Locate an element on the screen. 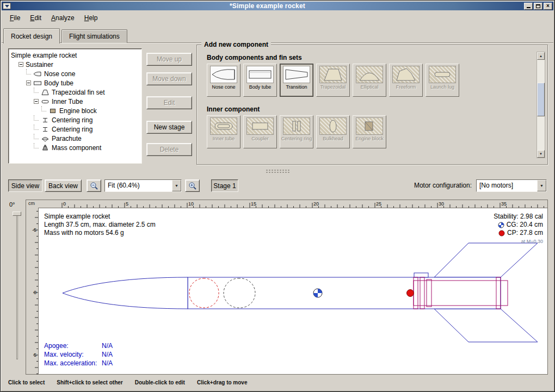 Image resolution: width=555 pixels, height=392 pixels. add-trapezoidal-button: Trapezoidal is located at coordinates (333, 80).